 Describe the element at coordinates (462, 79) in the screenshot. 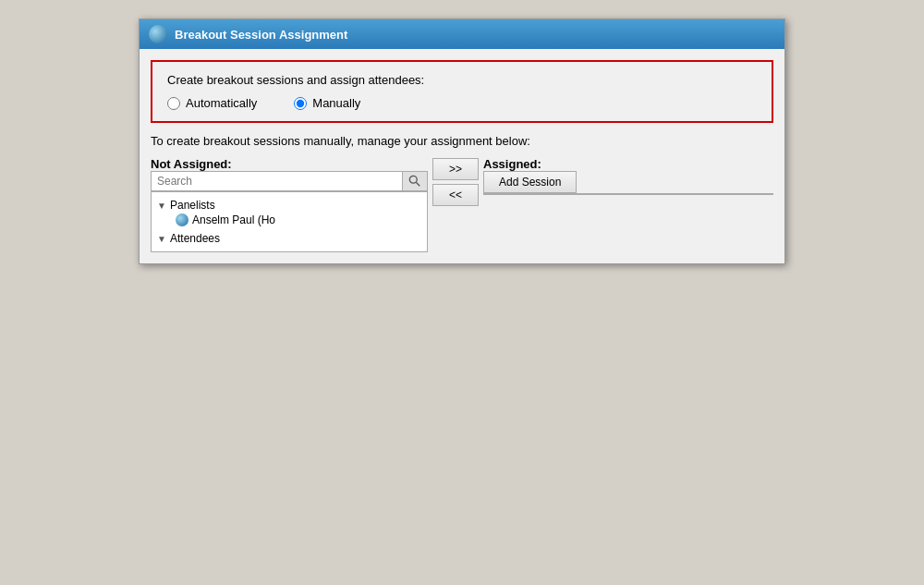

I see `radio-box-label: Create breakout sessions and assign atte…` at that location.